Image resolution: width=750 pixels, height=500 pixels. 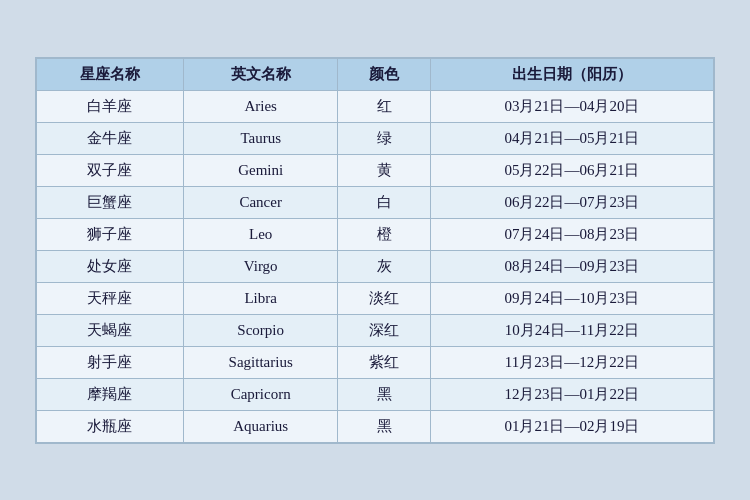 I want to click on cell-2-0: 双子座, so click(x=110, y=170).